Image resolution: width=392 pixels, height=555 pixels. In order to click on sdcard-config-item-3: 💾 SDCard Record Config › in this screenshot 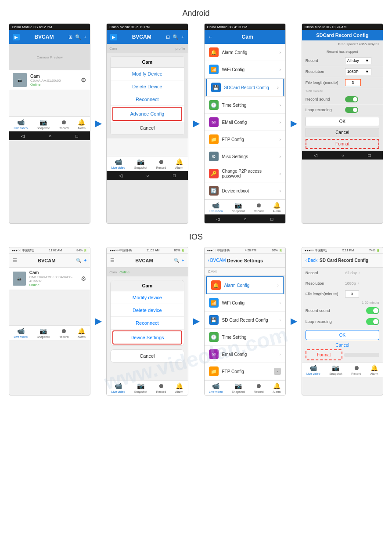, I will do `click(245, 87)`.